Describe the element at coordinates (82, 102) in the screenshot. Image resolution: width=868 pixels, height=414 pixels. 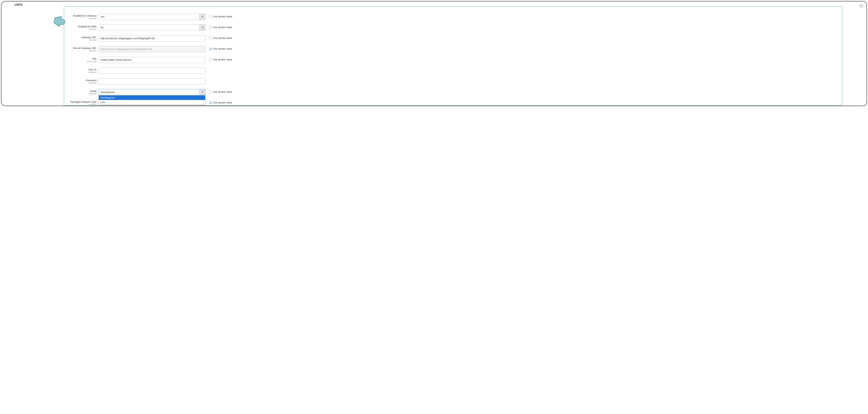
I see `label-packages-request: Packages Request Type` at that location.